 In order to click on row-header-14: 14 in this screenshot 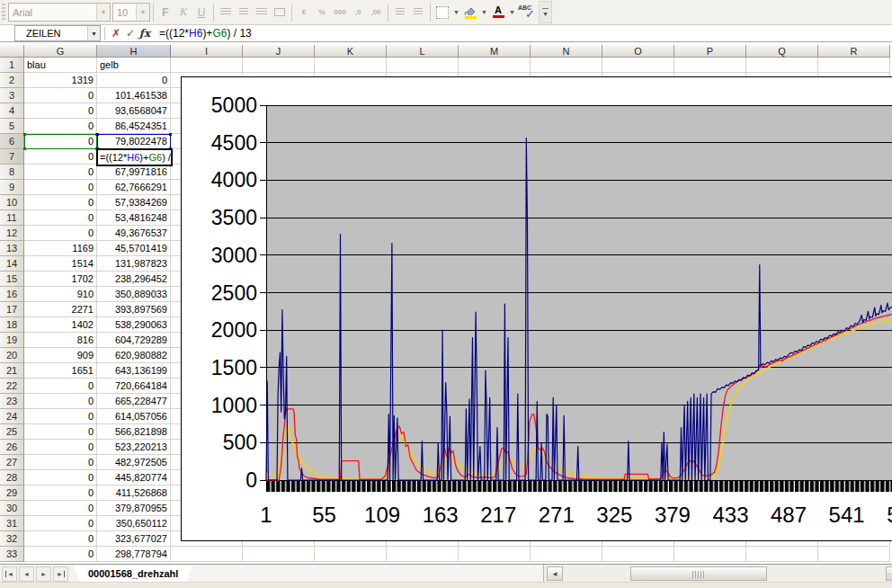, I will do `click(13, 264)`.